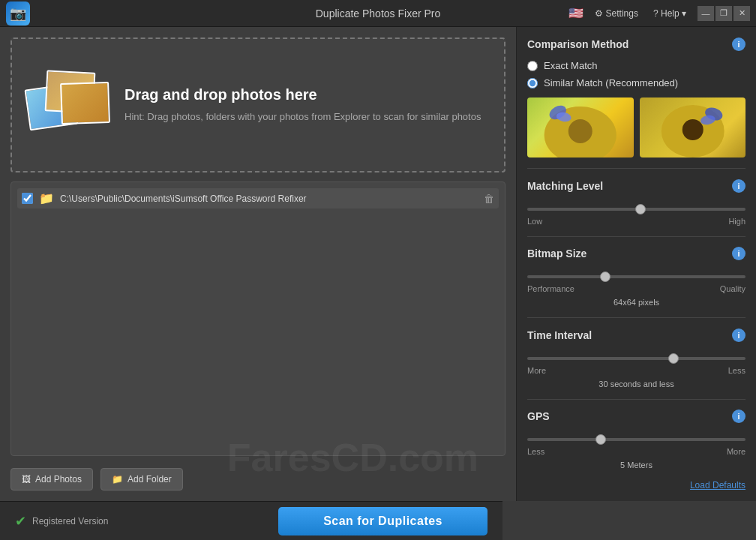 This screenshot has height=540, width=756. Describe the element at coordinates (538, 416) in the screenshot. I see `gps-title: GPS` at that location.